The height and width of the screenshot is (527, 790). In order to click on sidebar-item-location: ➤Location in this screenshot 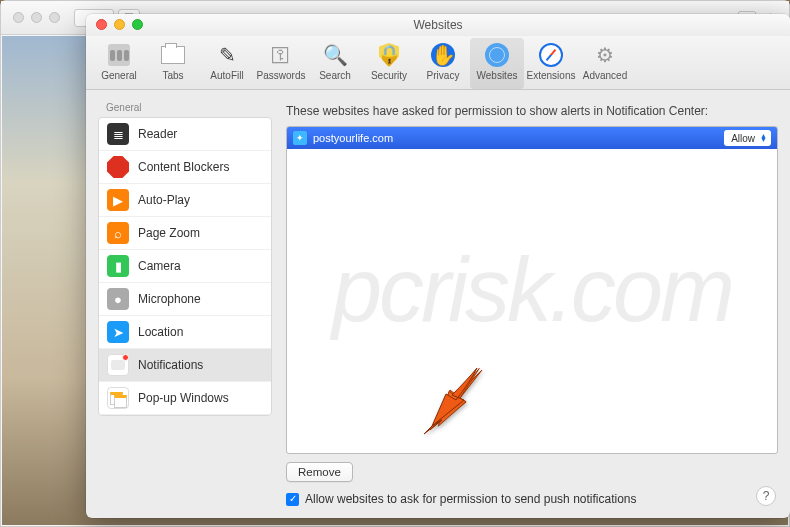, I will do `click(185, 332)`.